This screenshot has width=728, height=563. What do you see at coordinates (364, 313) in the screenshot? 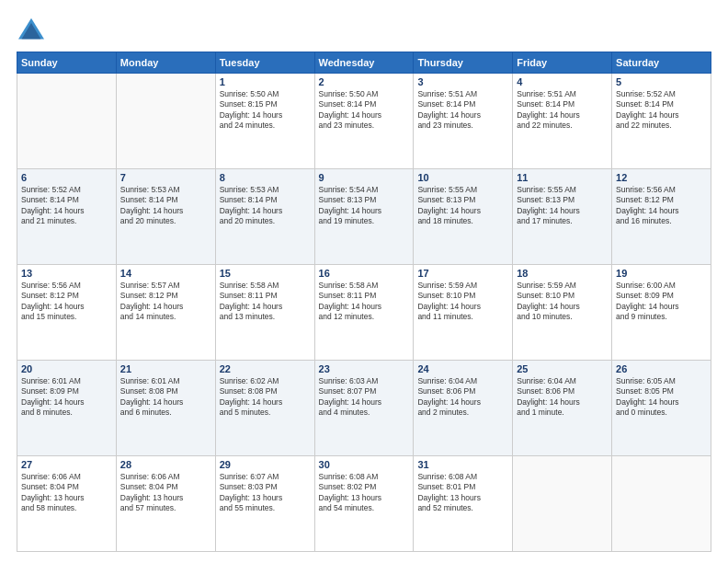
I see `calendar-cell: 16Sunrise: 5:58 AMSunset: 8:11 PMDayligh…` at bounding box center [364, 313].